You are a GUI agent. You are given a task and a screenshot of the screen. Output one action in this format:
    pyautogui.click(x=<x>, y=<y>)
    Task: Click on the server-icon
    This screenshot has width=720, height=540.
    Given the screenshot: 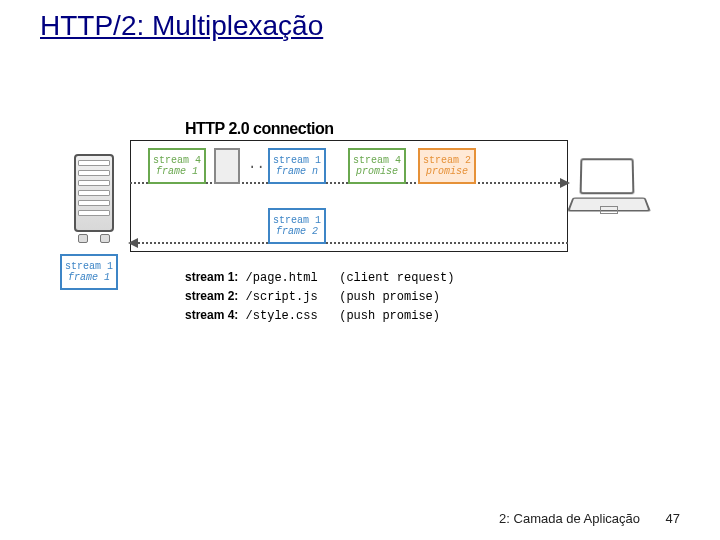 What is the action you would take?
    pyautogui.click(x=99, y=196)
    